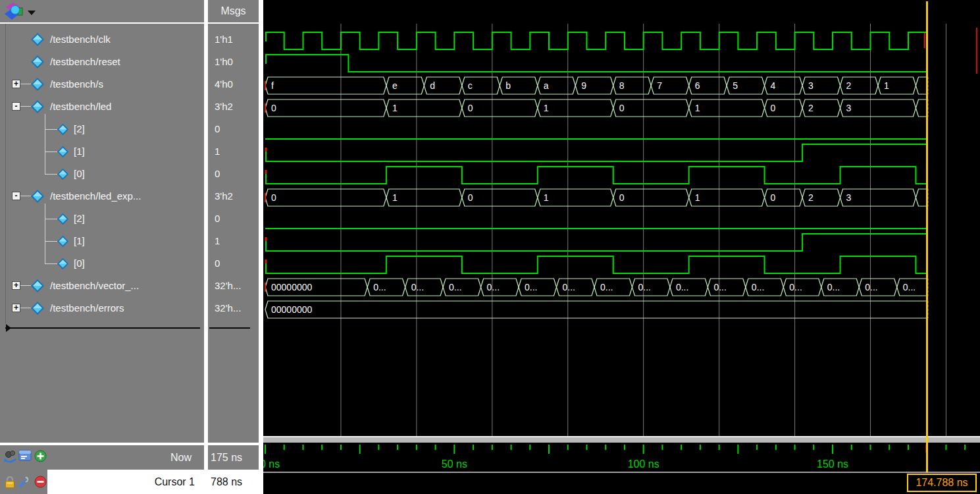 Image resolution: width=980 pixels, height=494 pixels. I want to click on expand-icon-errors: +, so click(16, 308).